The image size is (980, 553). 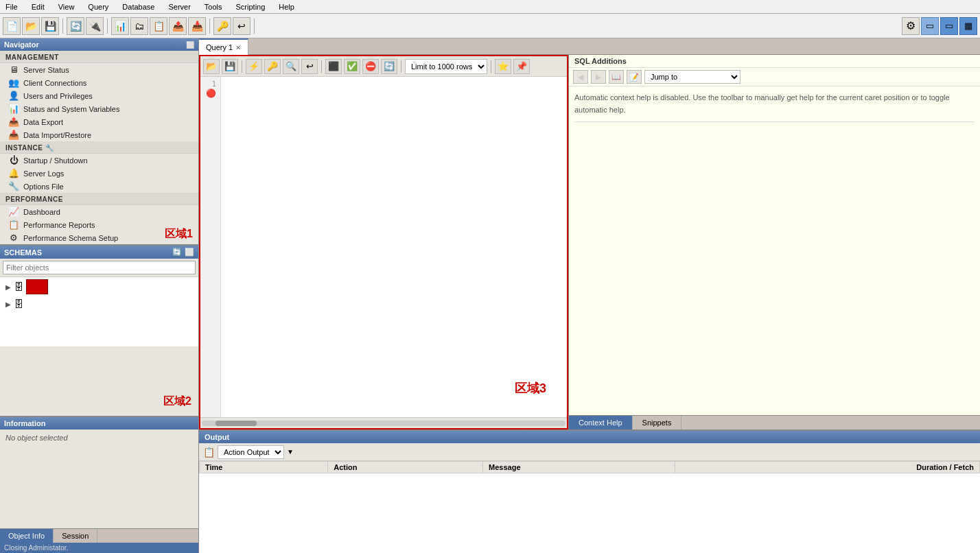 I want to click on scroll-thumb, so click(x=236, y=423).